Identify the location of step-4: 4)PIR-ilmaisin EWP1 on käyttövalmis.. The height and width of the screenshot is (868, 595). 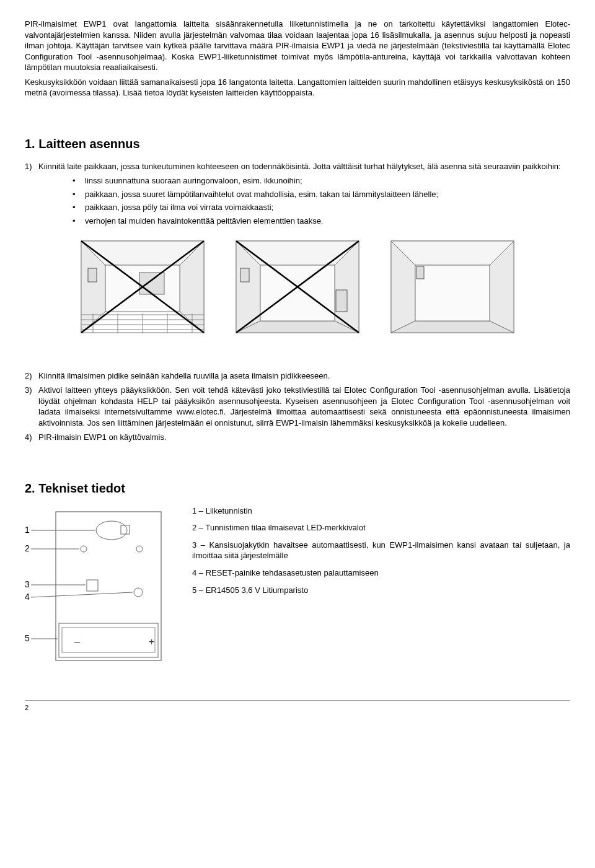
(298, 437).